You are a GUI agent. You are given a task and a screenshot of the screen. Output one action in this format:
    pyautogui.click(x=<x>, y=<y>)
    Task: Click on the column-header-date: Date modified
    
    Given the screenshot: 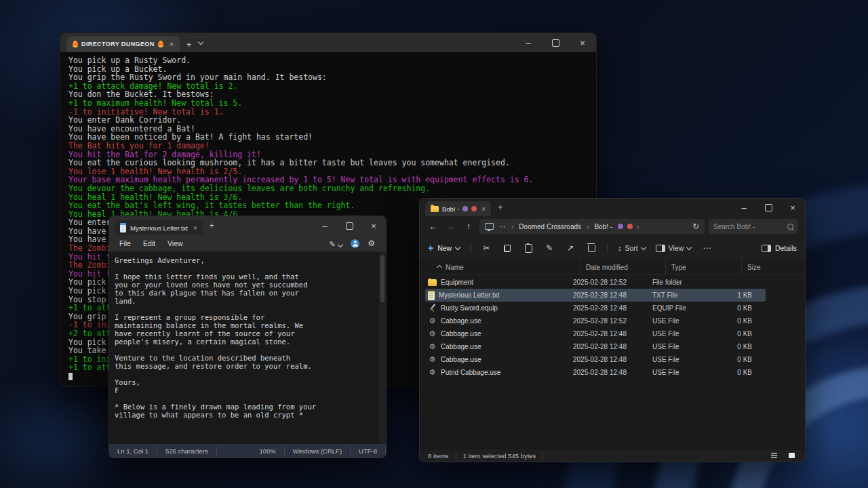 What is the action you would take?
    pyautogui.click(x=623, y=267)
    